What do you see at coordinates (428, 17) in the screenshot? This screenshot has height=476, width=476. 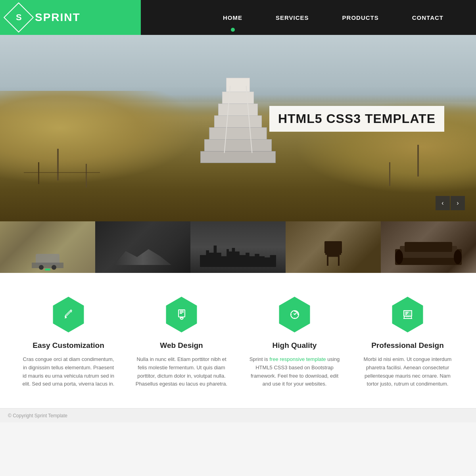 I see `nav-item-contact: CONTACT` at bounding box center [428, 17].